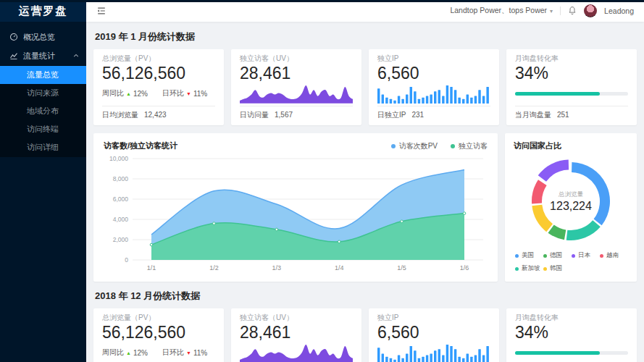 The image size is (644, 362). Describe the element at coordinates (39, 56) in the screenshot. I see `sidebar-item-label: 流量统计` at that location.